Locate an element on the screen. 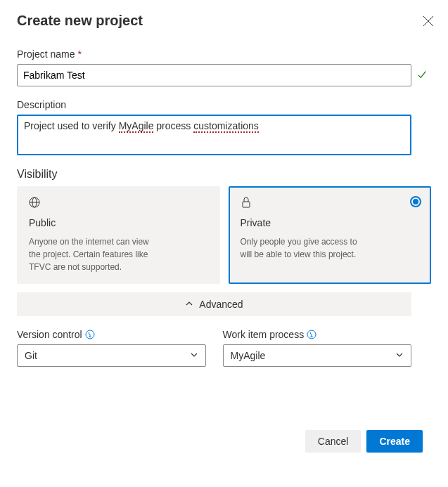 This screenshot has height=487, width=448. version-control-select: Git is located at coordinates (111, 356).